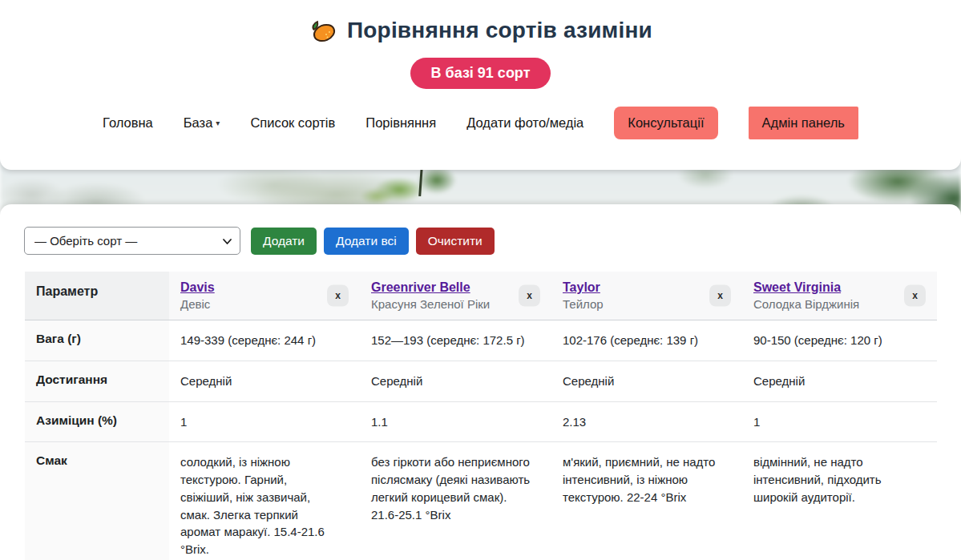  What do you see at coordinates (218, 123) in the screenshot?
I see `caret-down-icon: ▾` at bounding box center [218, 123].